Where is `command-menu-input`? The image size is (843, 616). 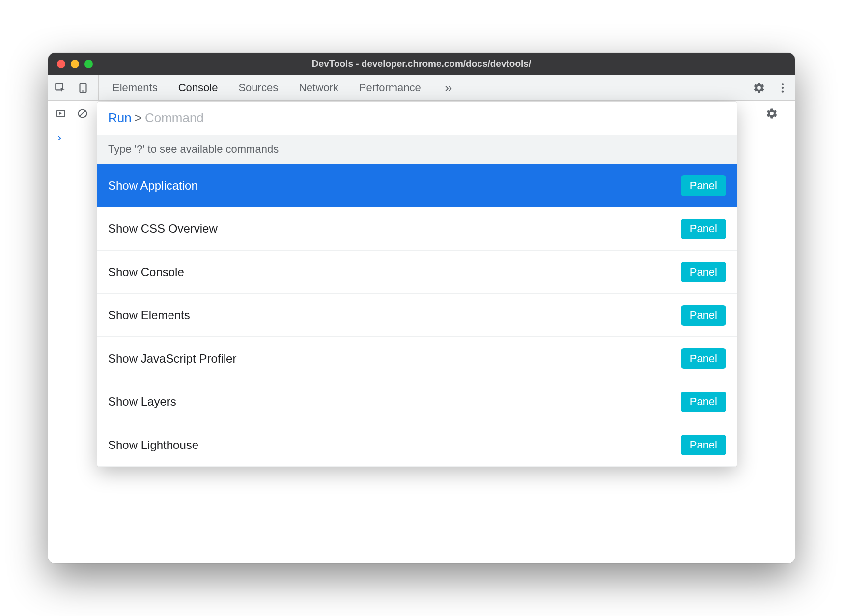
command-menu-input is located at coordinates (435, 118).